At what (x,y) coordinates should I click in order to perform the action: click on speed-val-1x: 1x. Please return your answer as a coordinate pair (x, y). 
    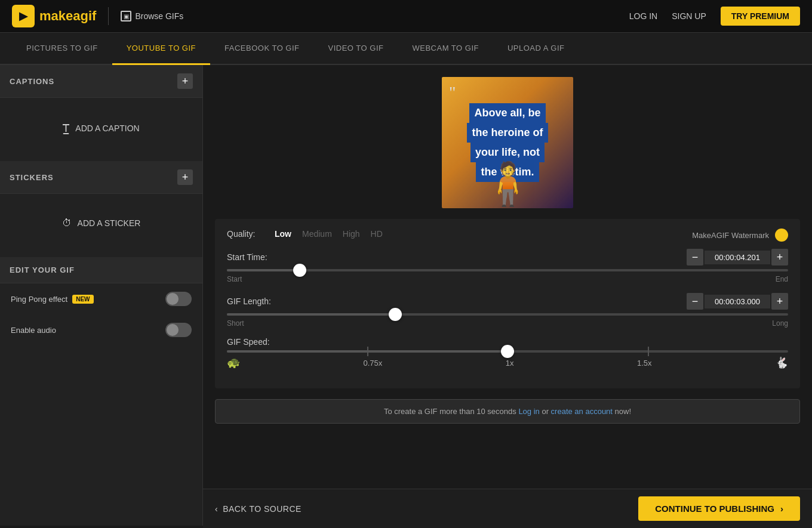
    Looking at the image, I should click on (510, 363).